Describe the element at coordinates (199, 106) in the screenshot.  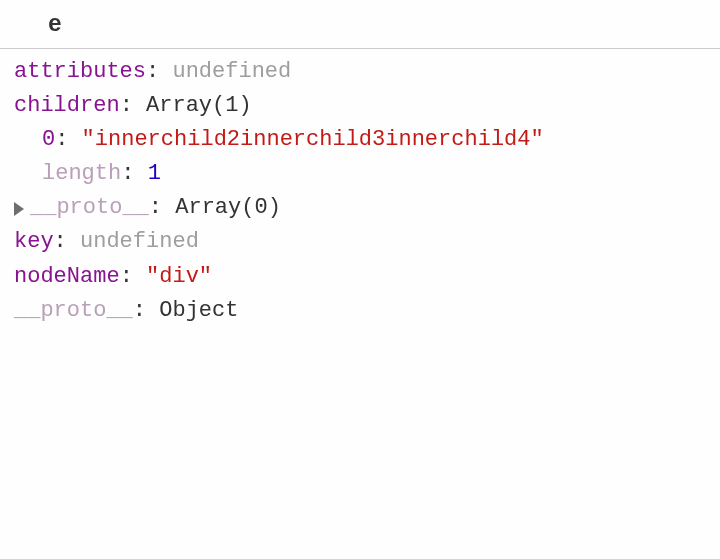
I see `property-value: Array(1)` at that location.